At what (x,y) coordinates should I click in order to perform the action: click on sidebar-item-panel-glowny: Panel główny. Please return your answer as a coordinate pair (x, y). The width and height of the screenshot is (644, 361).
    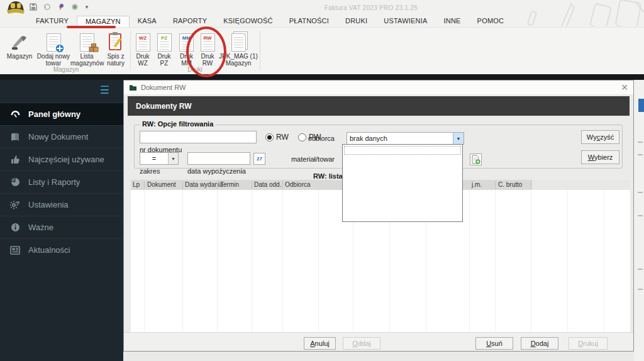
    Looking at the image, I should click on (62, 114).